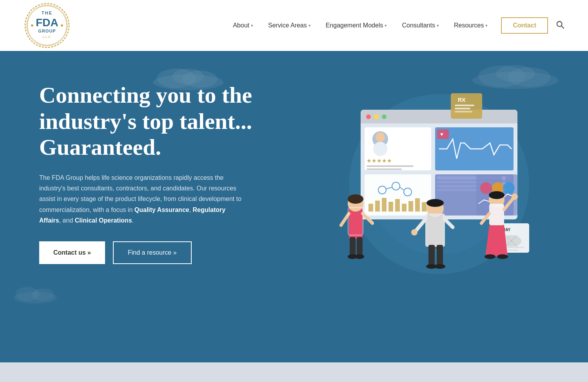 This screenshot has width=588, height=382. I want to click on svg-text: RX, so click(462, 100).